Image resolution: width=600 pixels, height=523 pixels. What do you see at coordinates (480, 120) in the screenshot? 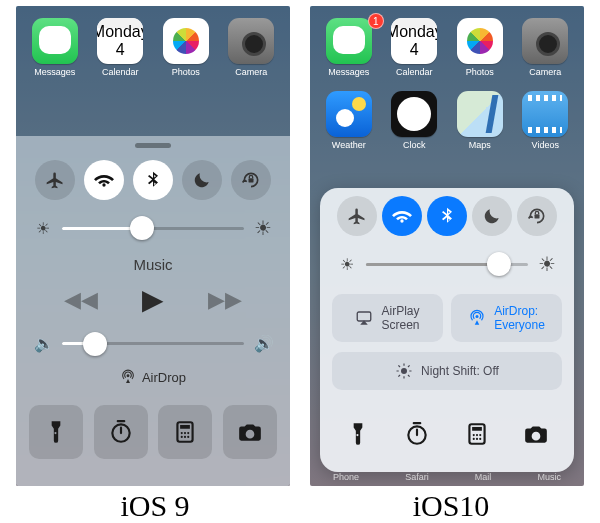
I see `app-maps: Maps` at bounding box center [480, 120].